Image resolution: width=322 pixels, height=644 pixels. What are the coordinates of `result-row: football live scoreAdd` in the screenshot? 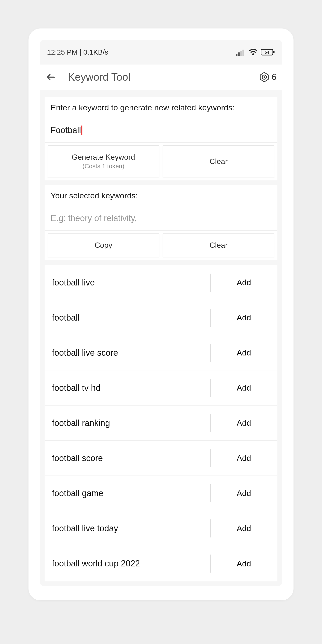 It's located at (161, 353).